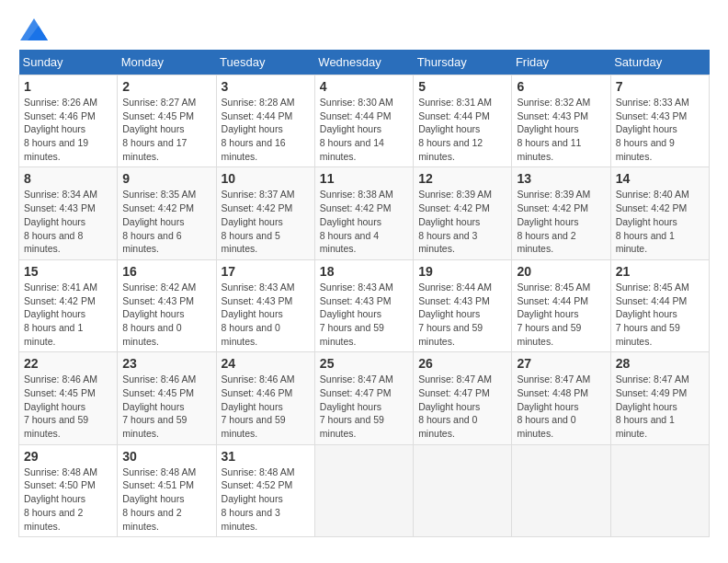 The width and height of the screenshot is (728, 563). Describe the element at coordinates (364, 121) in the screenshot. I see `calendar-cell: 4 Sunrise: 8:30 AM Sunset: 4:44 PM Dayli…` at that location.